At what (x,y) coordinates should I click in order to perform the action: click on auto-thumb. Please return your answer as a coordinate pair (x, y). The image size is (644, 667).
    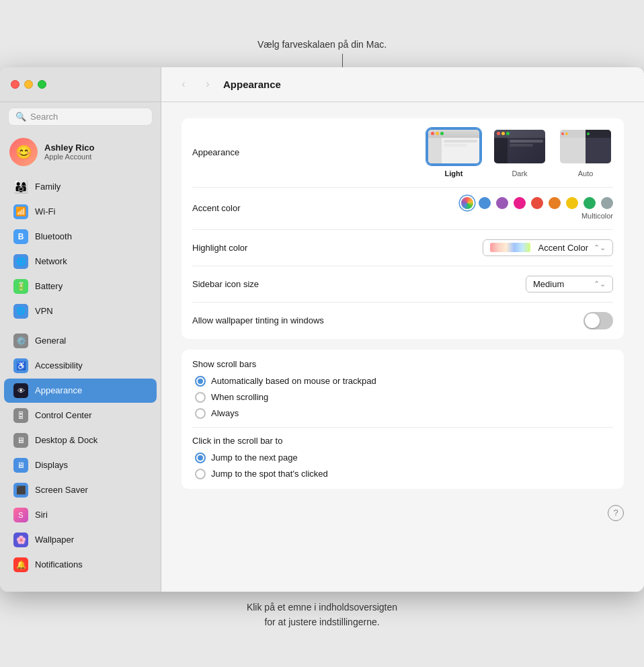
    Looking at the image, I should click on (586, 147).